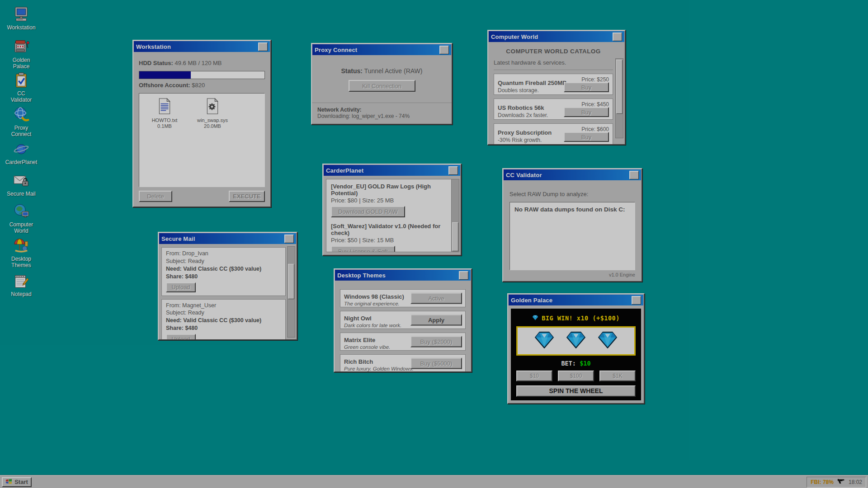  What do you see at coordinates (392, 216) in the screenshot?
I see `market-list: [Vendor_EU] GOLD Raw Logs (High Potentia…` at bounding box center [392, 216].